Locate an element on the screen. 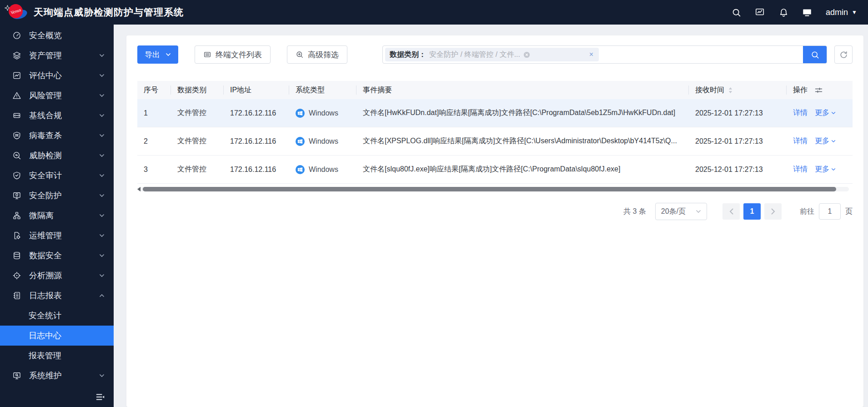  search-pulse-icon is located at coordinates (17, 156).